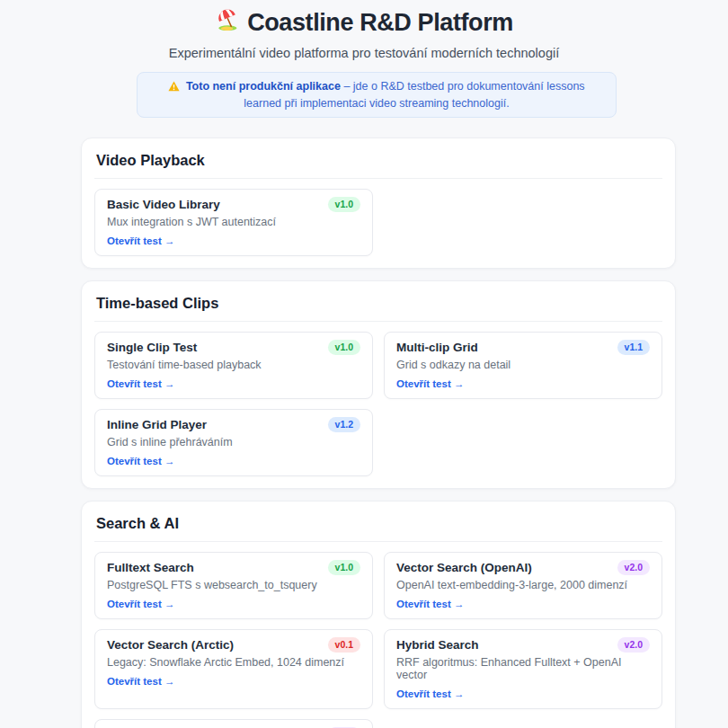  Describe the element at coordinates (151, 568) in the screenshot. I see `card-title: Fulltext Search` at that location.